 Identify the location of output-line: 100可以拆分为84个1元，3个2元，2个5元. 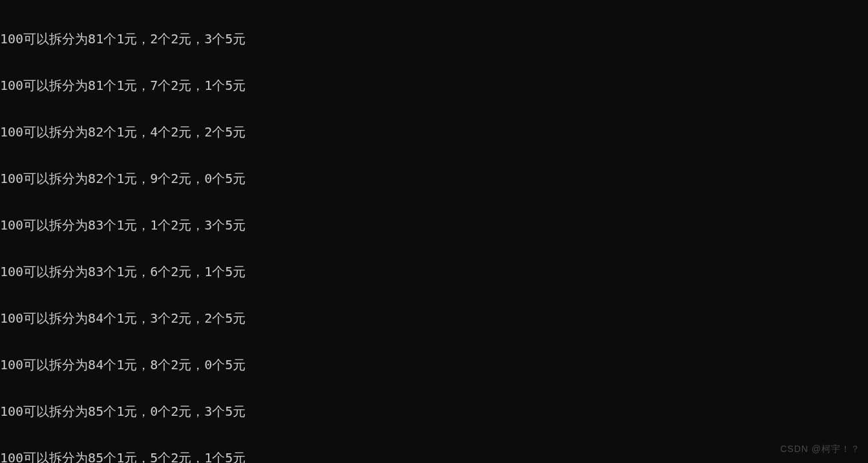
(434, 318).